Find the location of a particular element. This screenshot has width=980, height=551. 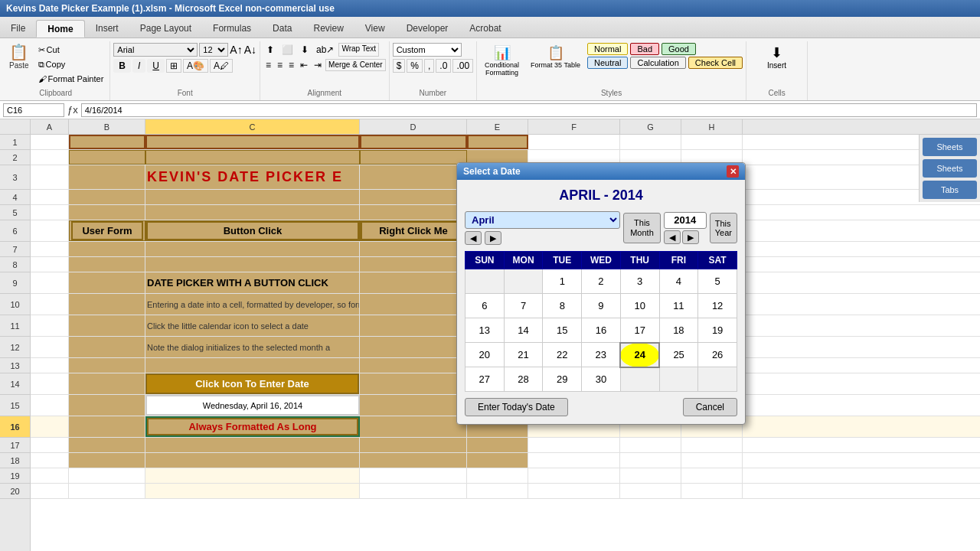

cal-day-11: 11 is located at coordinates (678, 306).